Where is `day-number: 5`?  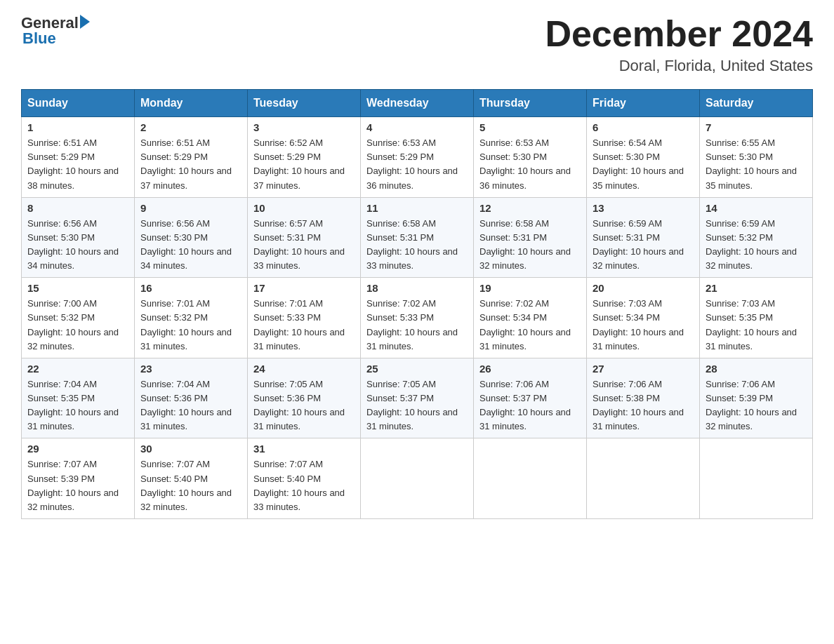
day-number: 5 is located at coordinates (530, 128).